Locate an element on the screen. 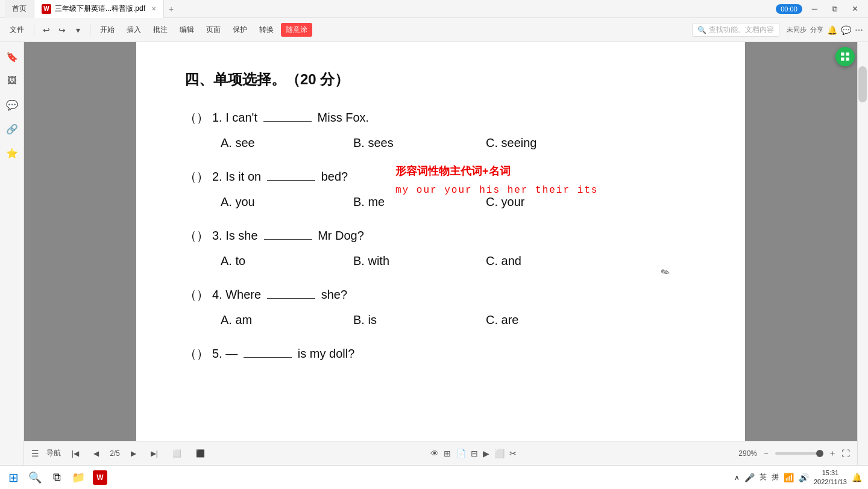 This screenshot has width=868, height=489. file-group: 文件 is located at coordinates (17, 30).